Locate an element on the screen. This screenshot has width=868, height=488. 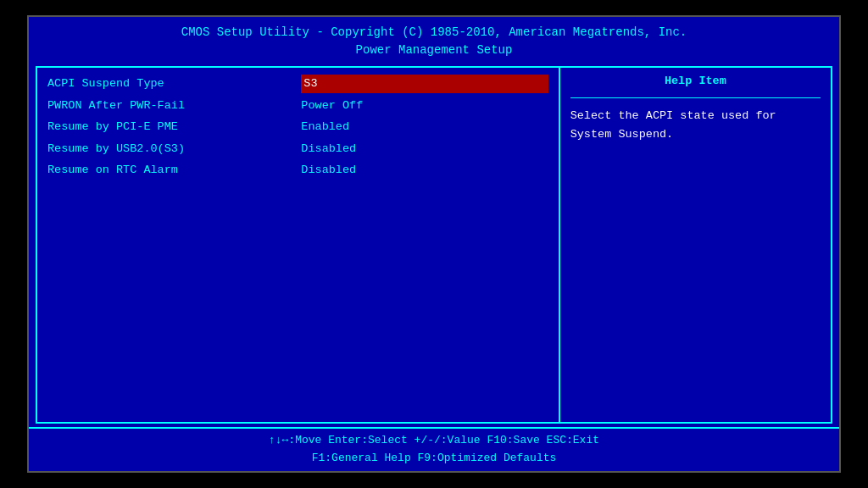
help-text: Select the ACPI state used for System Su… is located at coordinates (695, 125).